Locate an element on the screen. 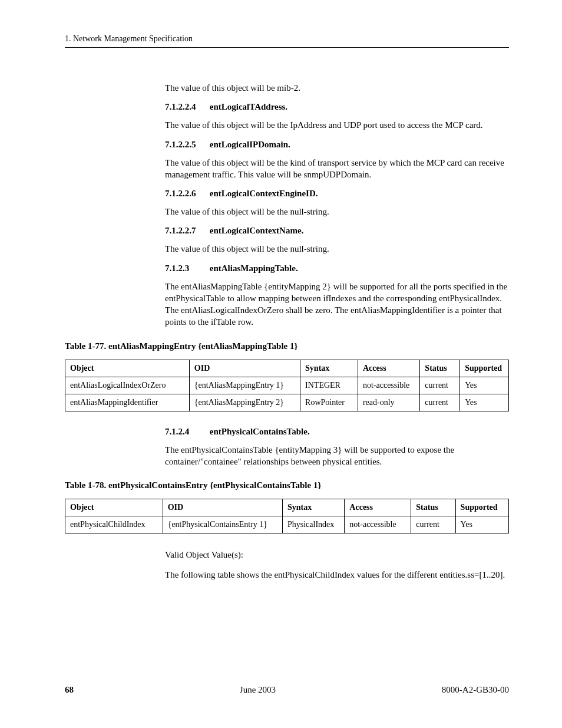  para-7123: The entAliasMappingTable {entityMapping … is located at coordinates (337, 304).